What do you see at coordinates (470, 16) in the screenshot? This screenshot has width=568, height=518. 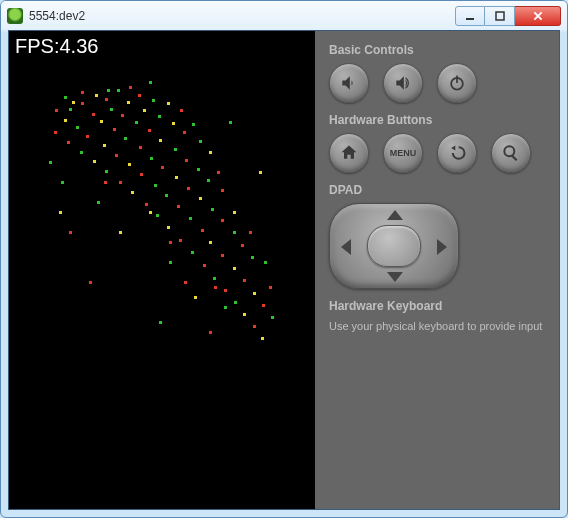 I see `minimize-button` at bounding box center [470, 16].